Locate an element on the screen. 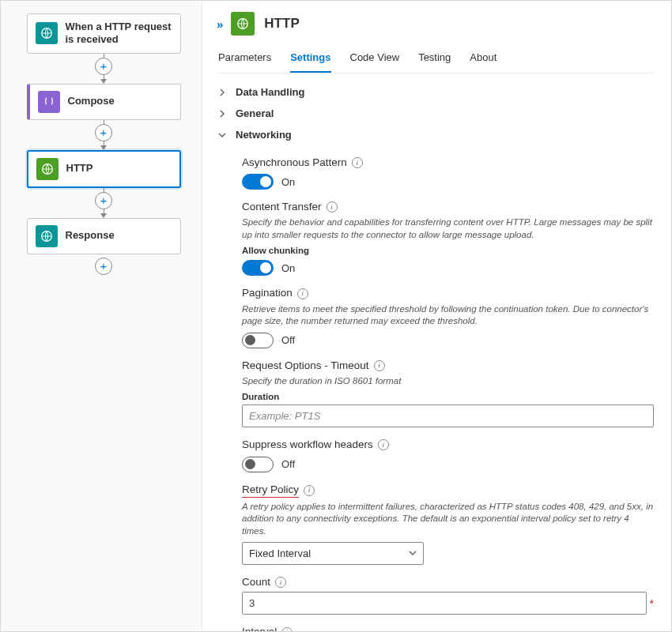 This screenshot has width=672, height=632. section-general: General is located at coordinates (435, 114).